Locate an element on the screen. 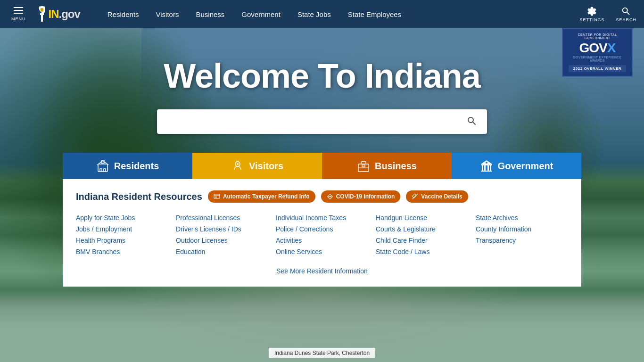  link-bmv-branches: BMV Branches is located at coordinates (122, 252).